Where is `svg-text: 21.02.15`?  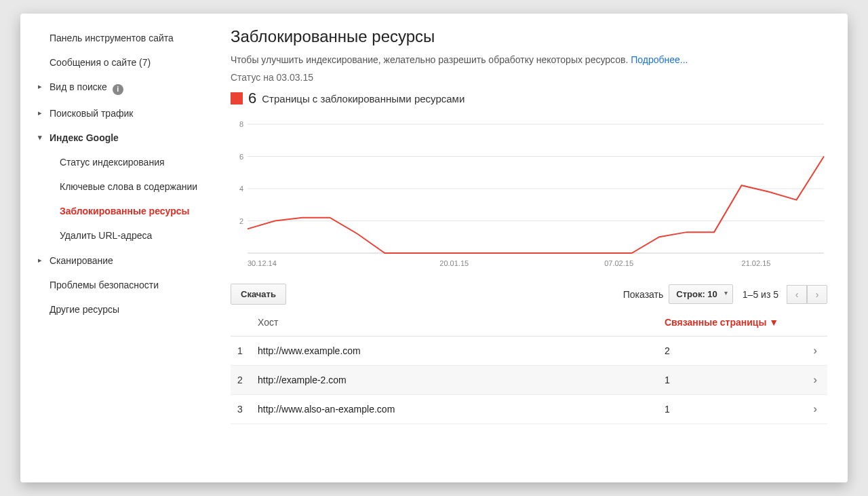 svg-text: 21.02.15 is located at coordinates (757, 263).